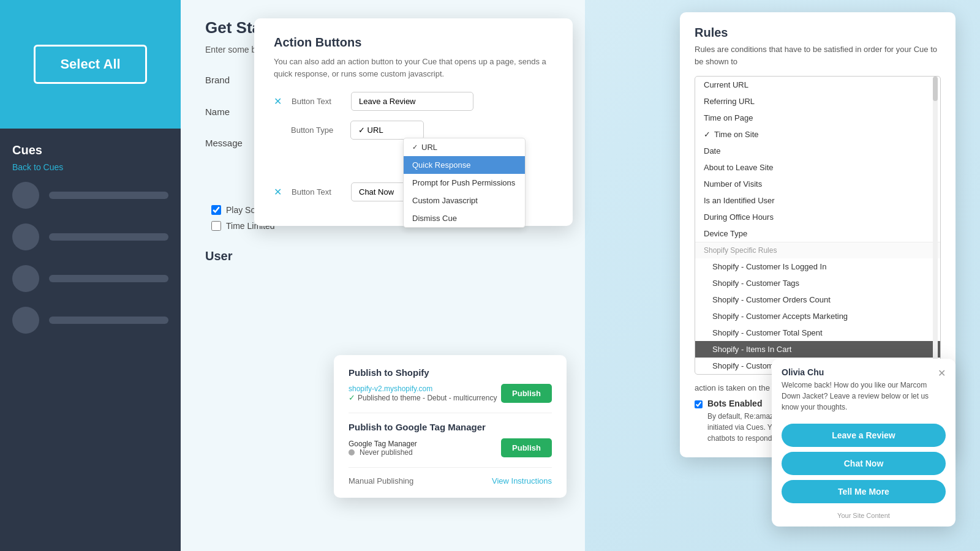 This screenshot has width=980, height=551. I want to click on button1-type-input, so click(387, 130).